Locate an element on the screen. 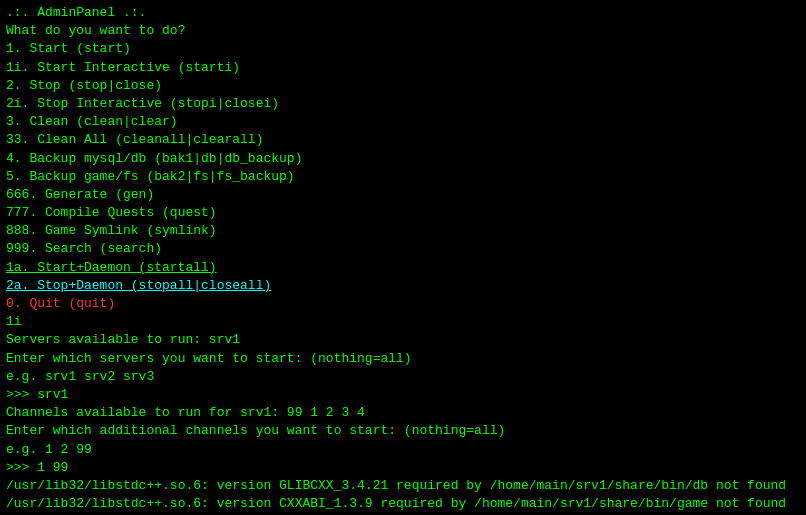  terminal-line-2: 1. Start (start) is located at coordinates (403, 49).